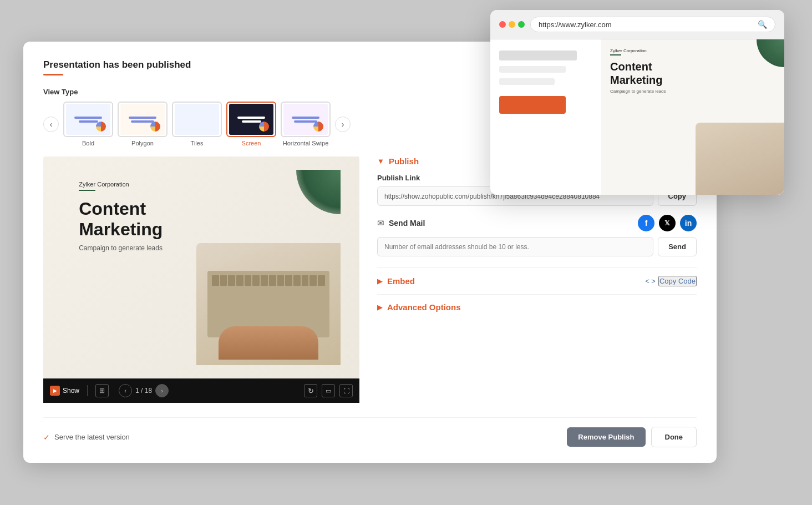  Describe the element at coordinates (88, 124) in the screenshot. I see `view-card-bold: Bold` at that location.